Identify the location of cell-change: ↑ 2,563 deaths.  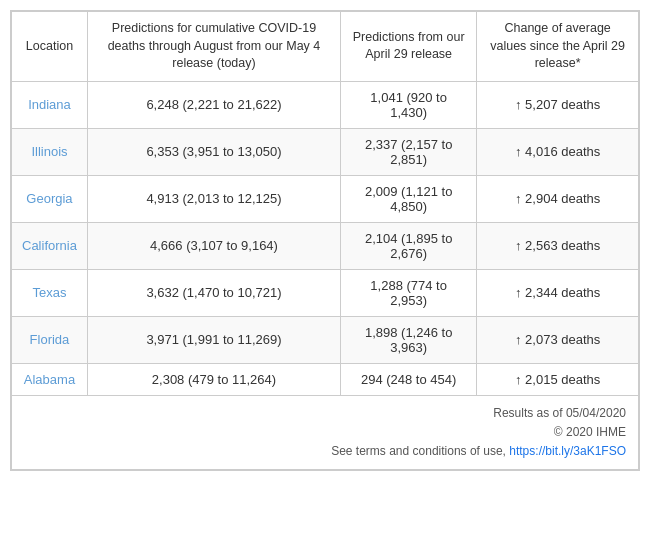
(558, 246).